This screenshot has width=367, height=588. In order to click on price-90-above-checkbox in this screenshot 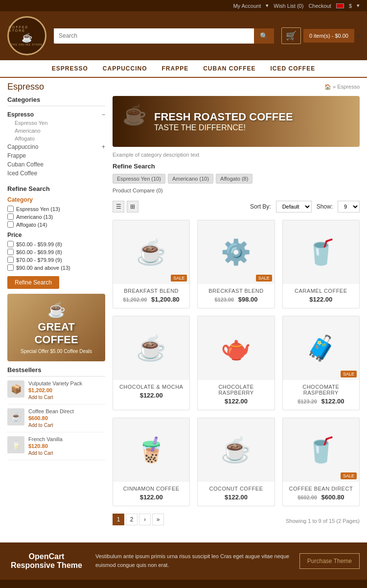, I will do `click(11, 267)`.